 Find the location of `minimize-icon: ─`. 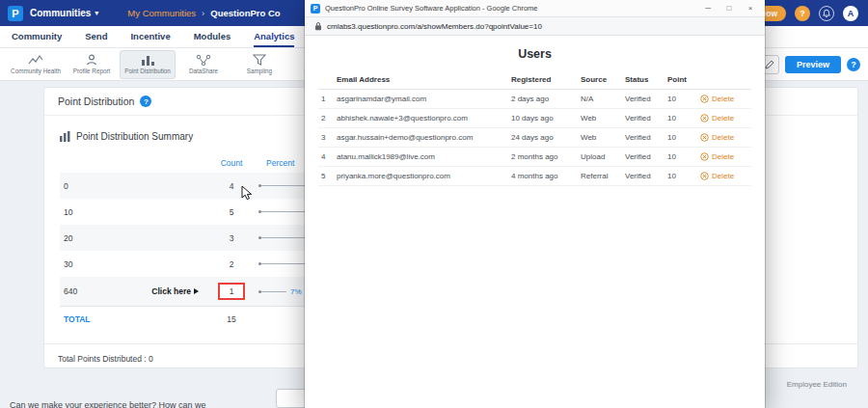

minimize-icon: ─ is located at coordinates (708, 8).